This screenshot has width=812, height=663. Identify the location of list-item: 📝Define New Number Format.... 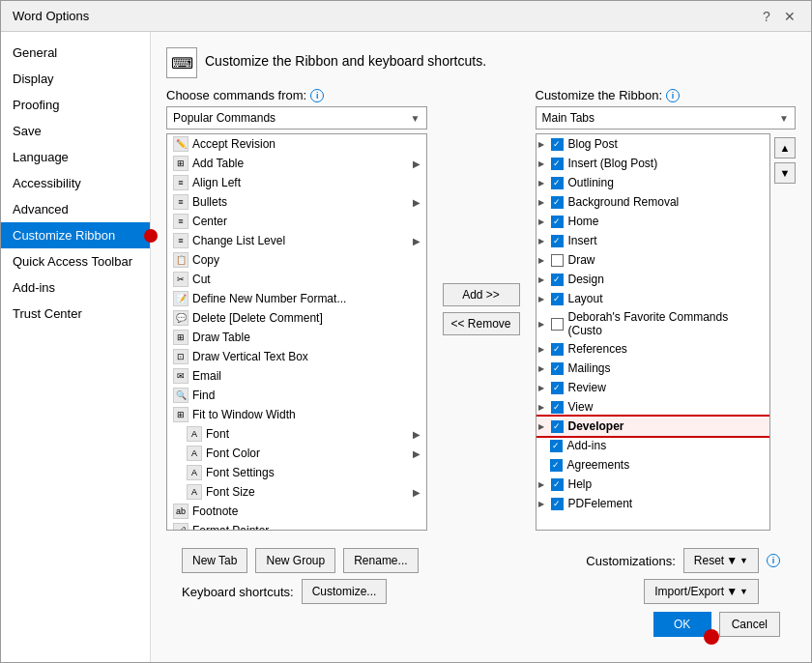
(297, 299).